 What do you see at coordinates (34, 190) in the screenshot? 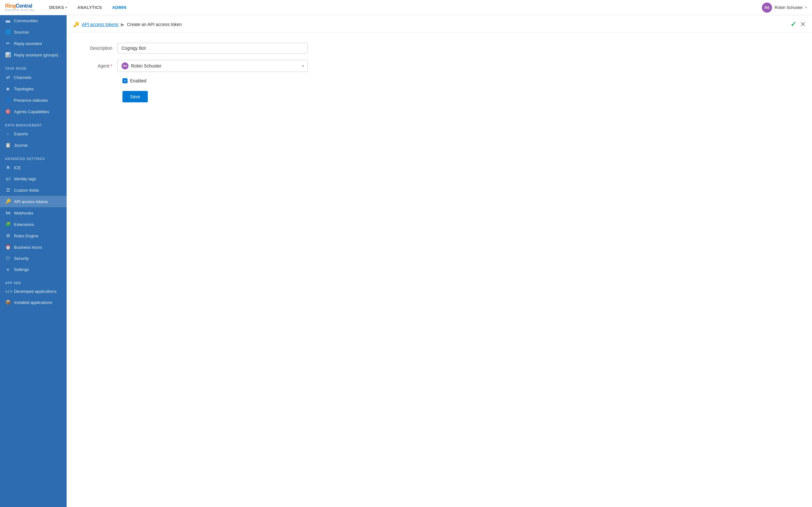
I see `sidebar-item-custom-fields: ☰ Custom fields` at bounding box center [34, 190].